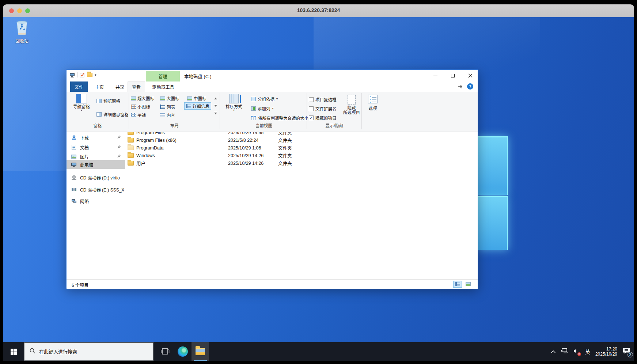  Describe the element at coordinates (262, 109) in the screenshot. I see `add-columns-button: 添加列 ▾` at that location.